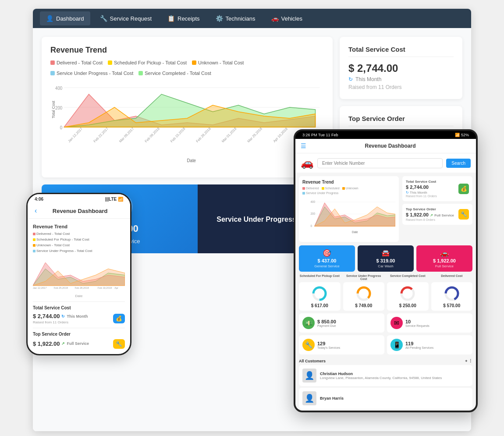 The image size is (504, 436). Describe the element at coordinates (178, 135) in the screenshot. I see `svg-text: Feb 15,2018` at that location.